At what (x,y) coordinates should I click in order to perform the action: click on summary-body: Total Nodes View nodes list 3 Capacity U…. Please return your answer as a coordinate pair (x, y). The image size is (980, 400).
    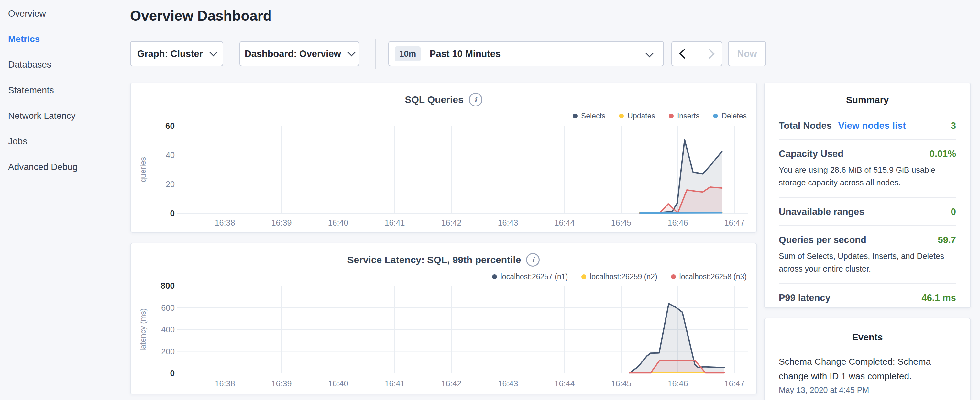
    Looking at the image, I should click on (867, 216).